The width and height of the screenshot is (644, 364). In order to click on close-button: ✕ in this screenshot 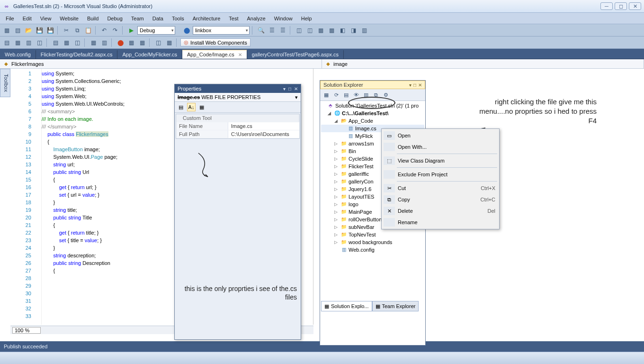, I will do `click(635, 6)`.